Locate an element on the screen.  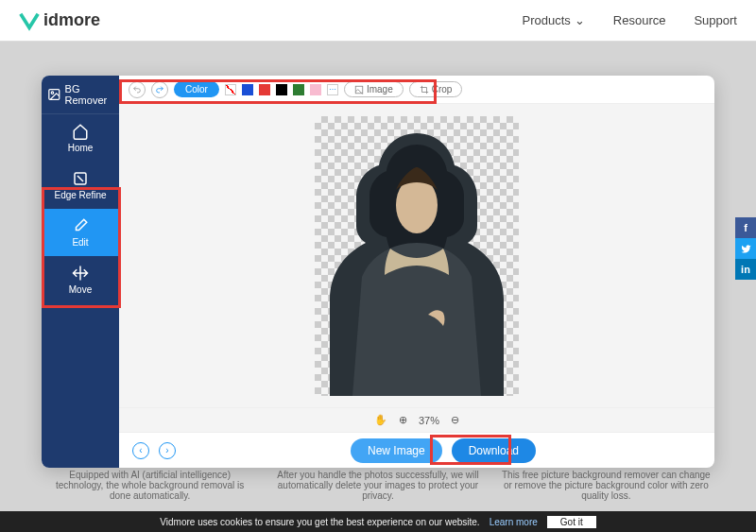
edge-refine-icon is located at coordinates (80, 179).